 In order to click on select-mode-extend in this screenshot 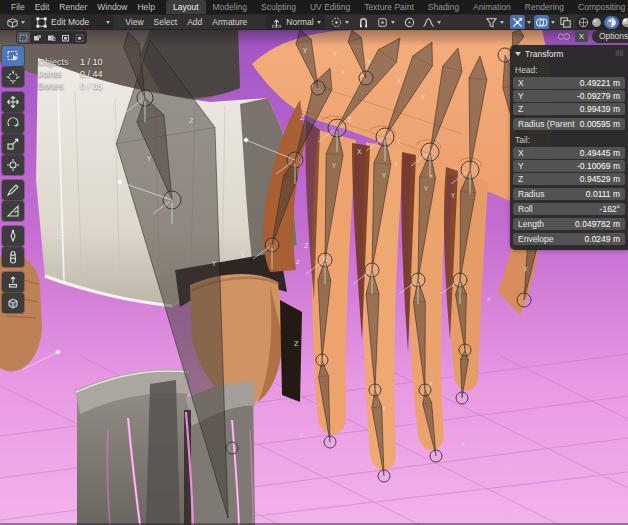, I will do `click(38, 38)`.